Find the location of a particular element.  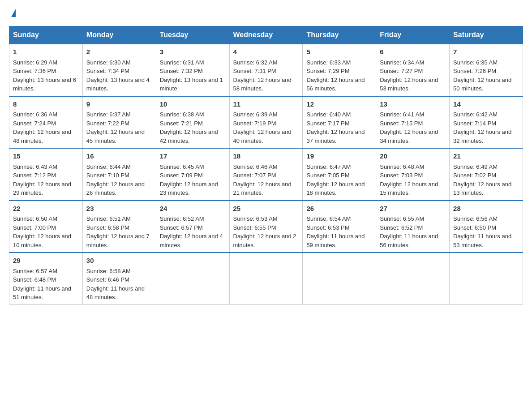

day-number: 18 is located at coordinates (266, 157).